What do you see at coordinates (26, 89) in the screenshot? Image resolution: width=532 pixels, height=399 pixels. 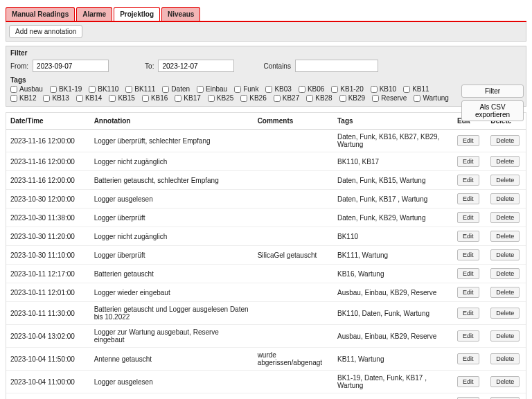 I see `tag-checkbox-ausbau: Ausbau` at bounding box center [26, 89].